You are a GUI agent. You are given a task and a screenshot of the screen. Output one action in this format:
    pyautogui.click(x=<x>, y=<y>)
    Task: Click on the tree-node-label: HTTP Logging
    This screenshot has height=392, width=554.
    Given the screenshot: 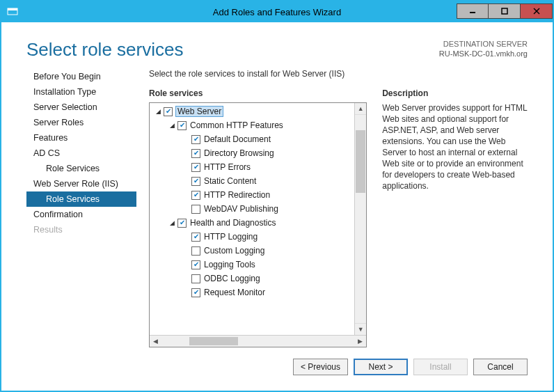 What is the action you would take?
    pyautogui.click(x=231, y=237)
    